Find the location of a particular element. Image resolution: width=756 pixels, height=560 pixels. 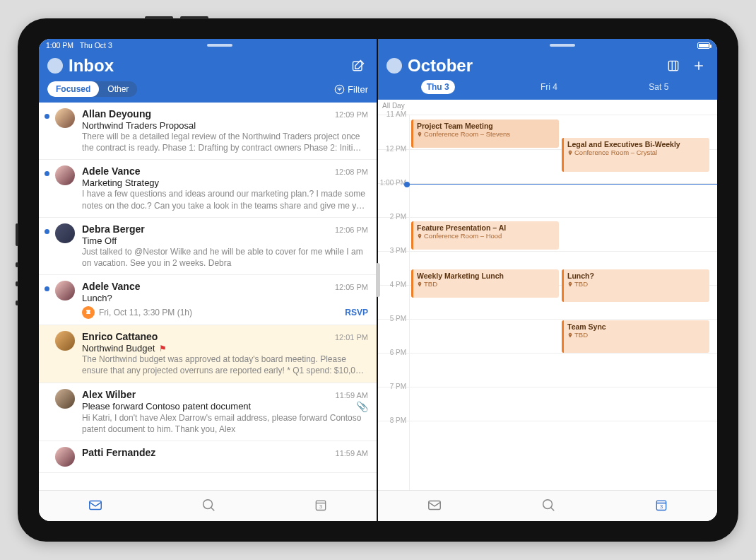

hour-label: 8 PM is located at coordinates (398, 420).